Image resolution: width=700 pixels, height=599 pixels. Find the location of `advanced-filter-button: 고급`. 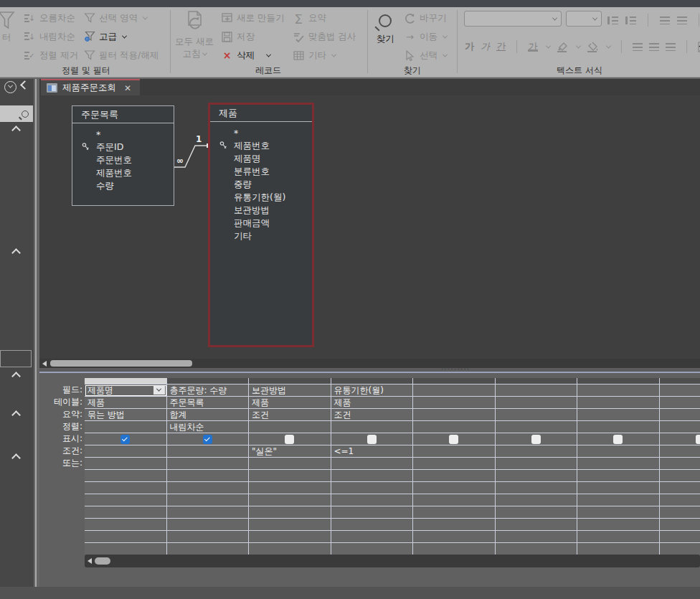

advanced-filter-button: 고급 is located at coordinates (120, 37).